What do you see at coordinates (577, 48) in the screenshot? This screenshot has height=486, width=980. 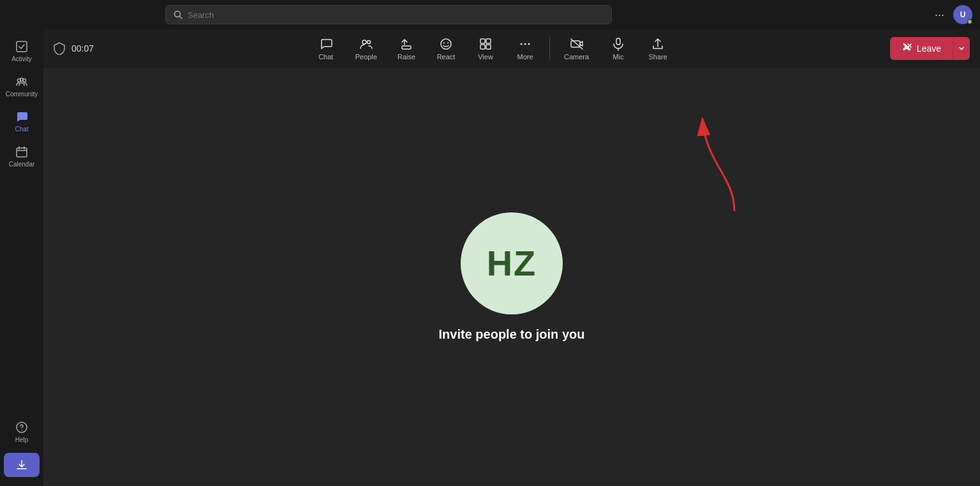 I see `ctrl-camera-button: Camera` at bounding box center [577, 48].